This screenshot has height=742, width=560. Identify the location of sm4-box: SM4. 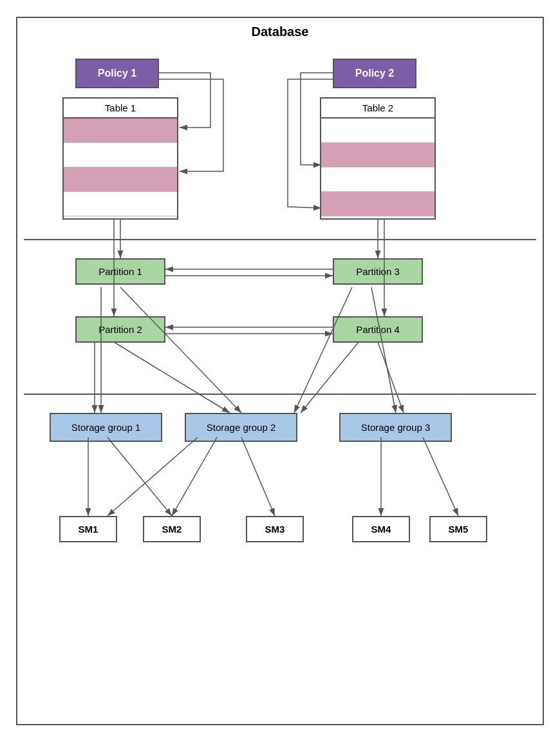
(381, 529).